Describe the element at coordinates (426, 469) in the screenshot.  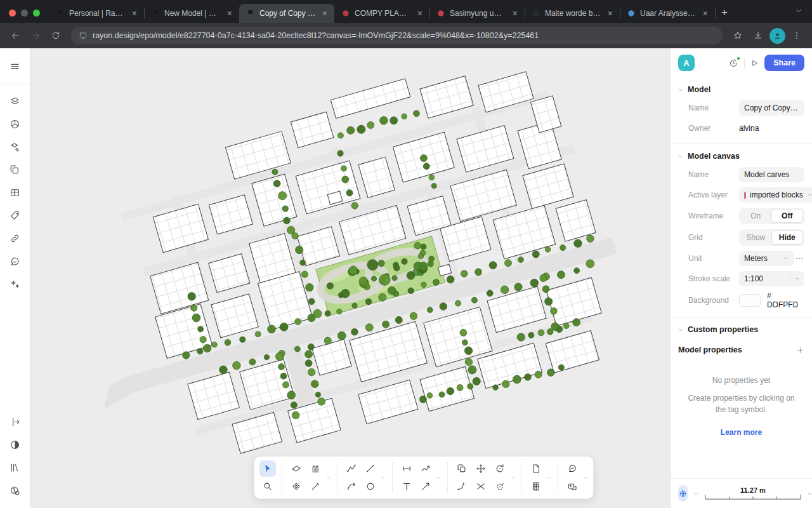
I see `tool-leader` at that location.